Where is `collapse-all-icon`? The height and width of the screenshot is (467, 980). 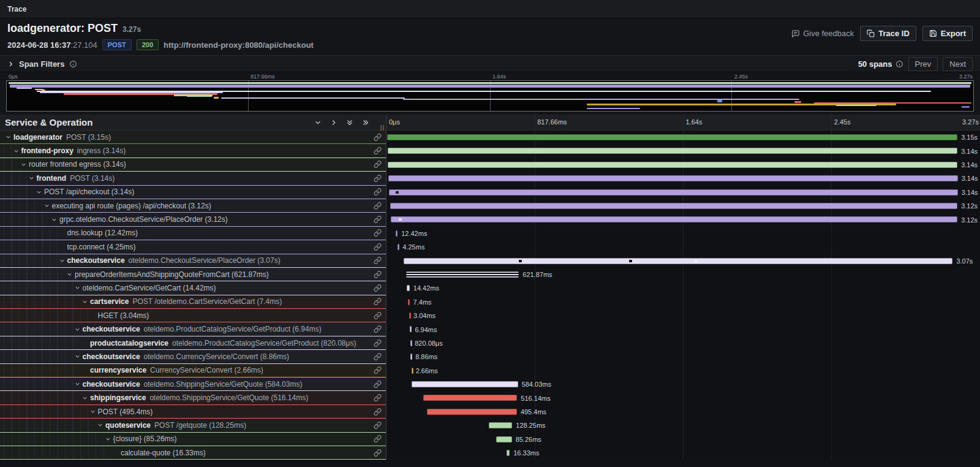 collapse-all-icon is located at coordinates (350, 123).